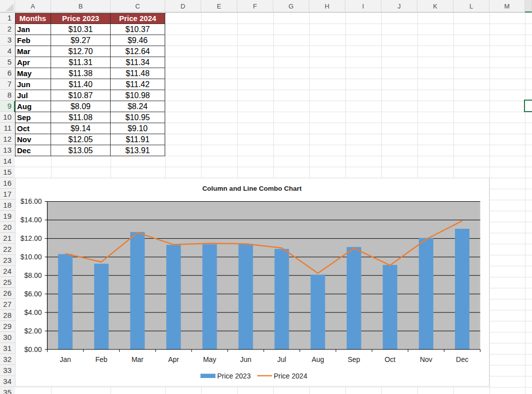 The image size is (532, 394). Describe the element at coordinates (174, 359) in the screenshot. I see `svg-text: Apr` at that location.